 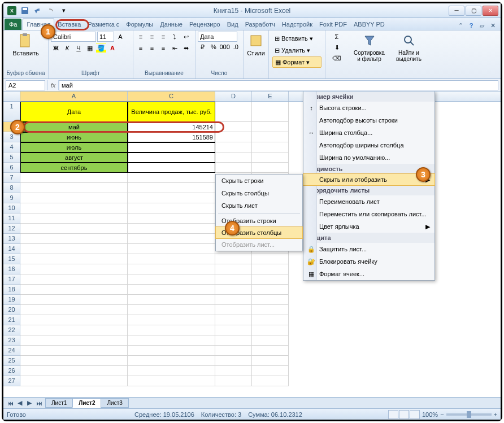 What do you see at coordinates (259, 181) in the screenshot?
I see `menu-hide-rows: Скрыть строки` at bounding box center [259, 181].